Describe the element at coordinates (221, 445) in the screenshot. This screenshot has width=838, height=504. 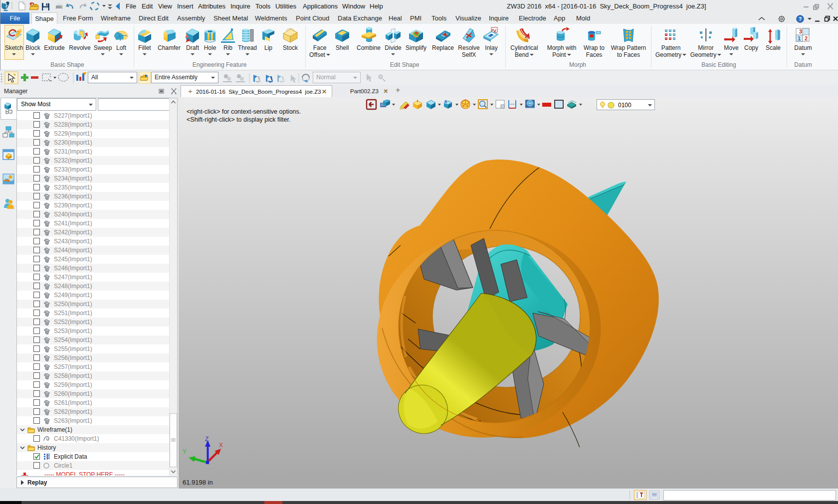
I see `svg-text: X` at that location.